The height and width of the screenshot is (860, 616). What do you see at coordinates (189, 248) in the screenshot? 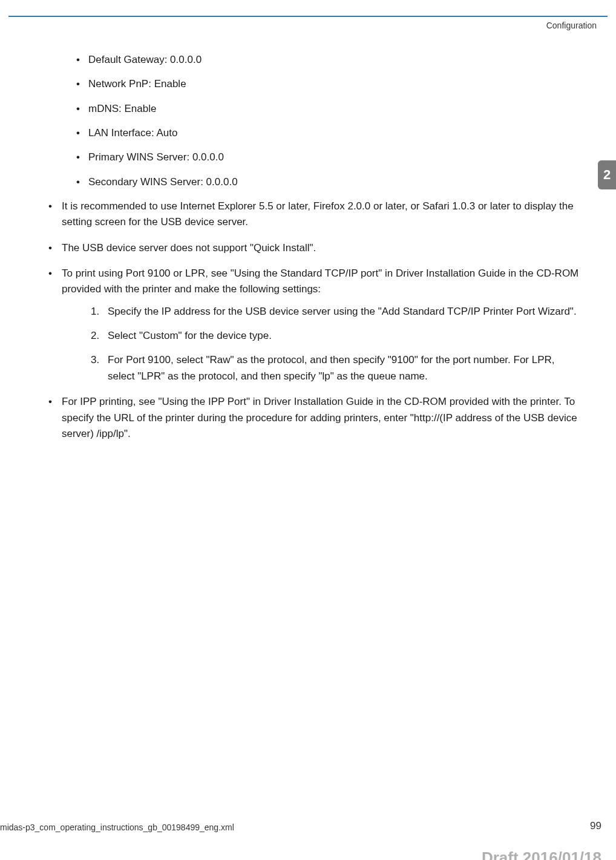
I see `list-item-text: The USB device server does not support "…` at bounding box center [189, 248].